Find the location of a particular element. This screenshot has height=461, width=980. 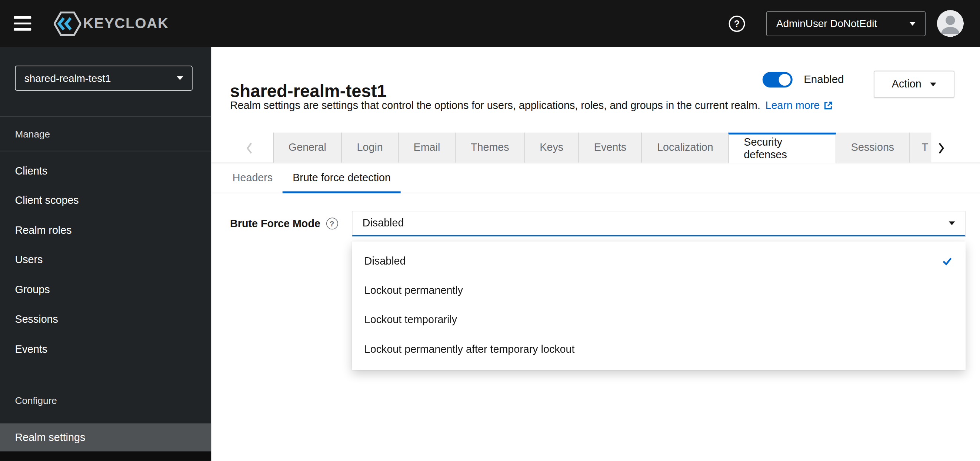

realm-selector-value: shared-realm-test1 is located at coordinates (68, 78).